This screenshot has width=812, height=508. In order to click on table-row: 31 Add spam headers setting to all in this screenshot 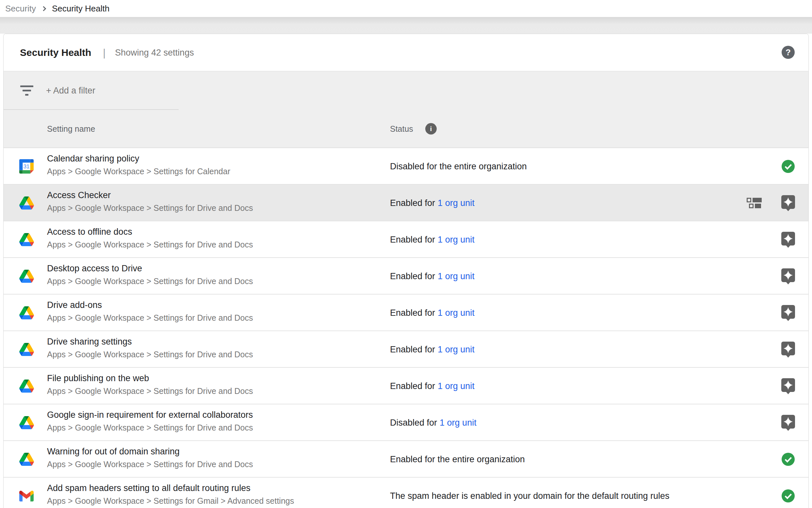, I will do `click(406, 493)`.